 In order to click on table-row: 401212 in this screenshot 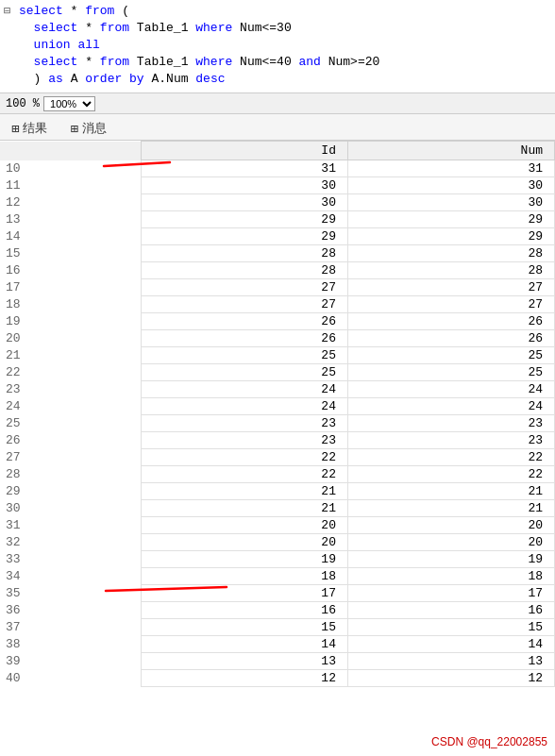, I will do `click(278, 679)`.